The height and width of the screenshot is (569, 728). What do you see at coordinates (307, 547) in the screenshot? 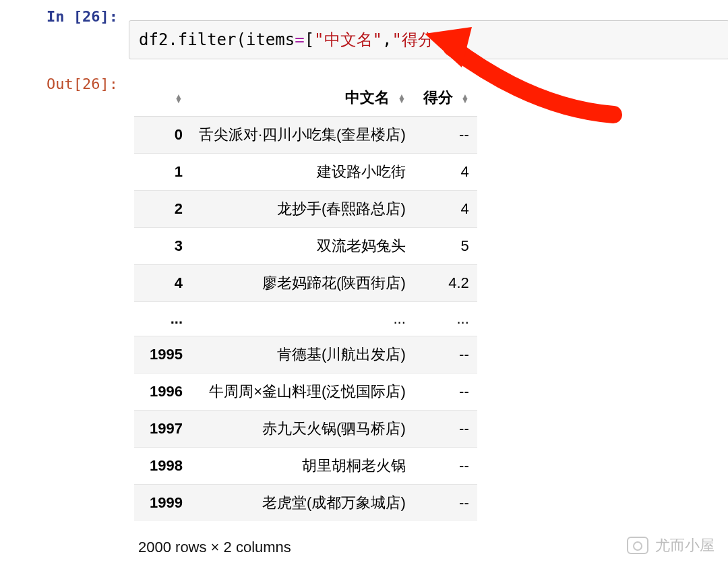
I see `dataframe-summary: 2000 rows × 2 columns` at bounding box center [307, 547].